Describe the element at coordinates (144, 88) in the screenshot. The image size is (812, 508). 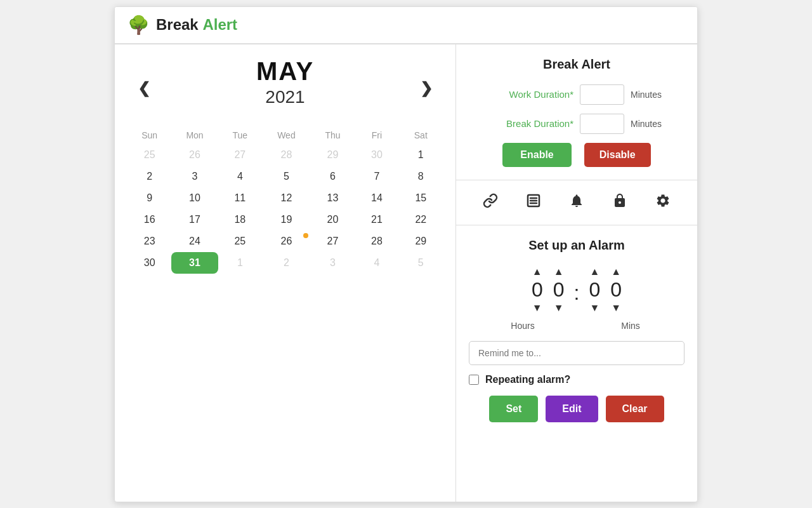
I see `prev-month-button: ❮` at that location.